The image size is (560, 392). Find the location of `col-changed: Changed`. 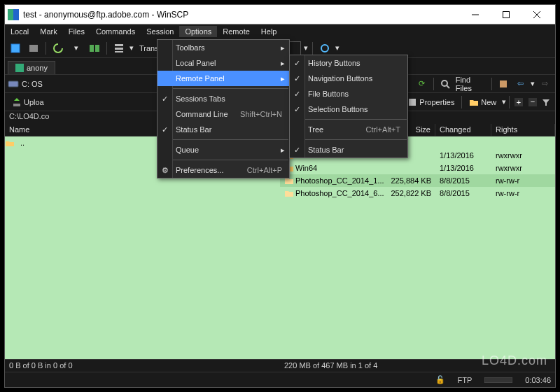

col-changed: Changed is located at coordinates (463, 130).